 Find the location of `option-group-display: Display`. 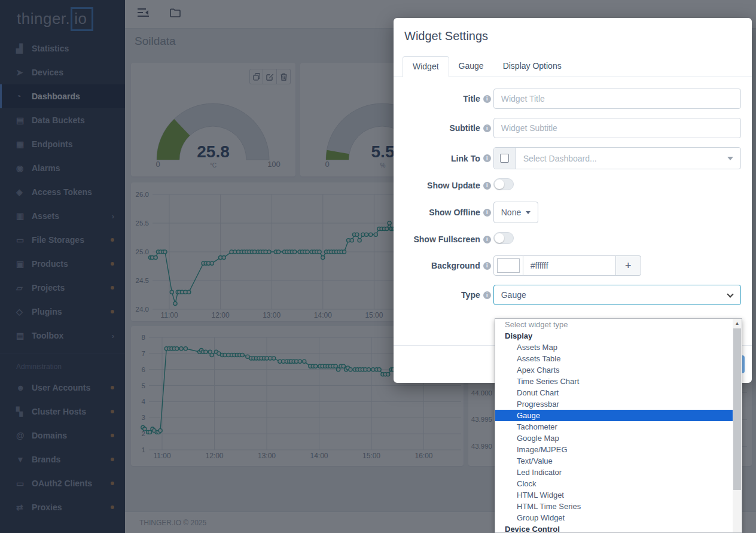

option-group-display: Display is located at coordinates (614, 336).